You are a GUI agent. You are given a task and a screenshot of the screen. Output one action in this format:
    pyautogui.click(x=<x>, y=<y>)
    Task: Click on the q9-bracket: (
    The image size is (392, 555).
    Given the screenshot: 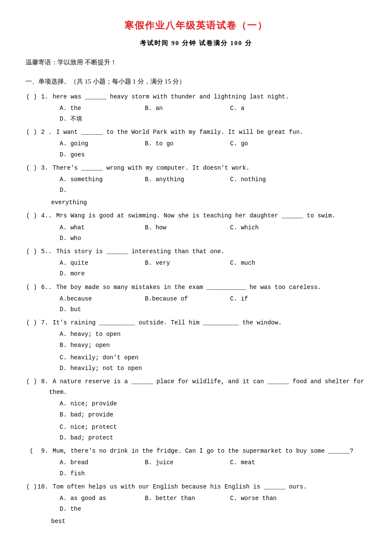 What is the action you would take?
    pyautogui.click(x=32, y=451)
    